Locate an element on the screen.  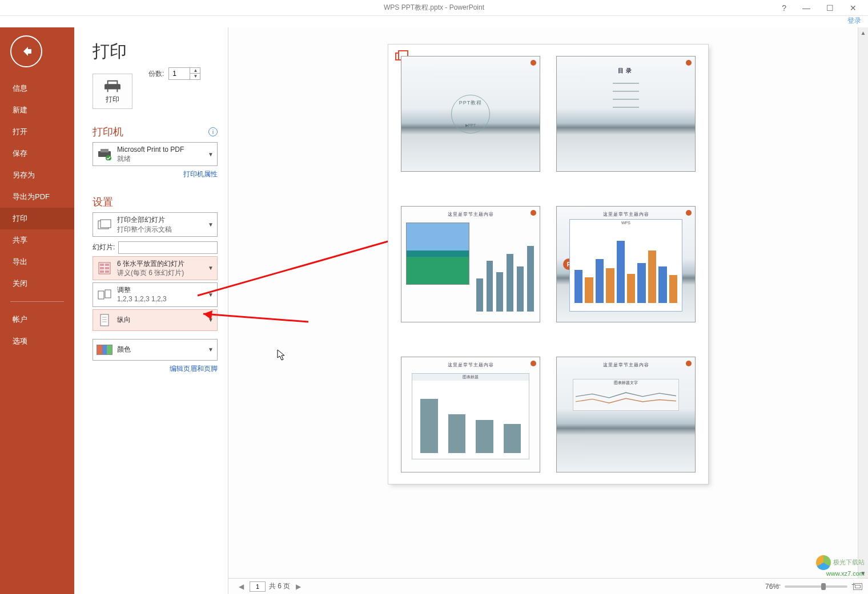
slides-input is located at coordinates (168, 248).